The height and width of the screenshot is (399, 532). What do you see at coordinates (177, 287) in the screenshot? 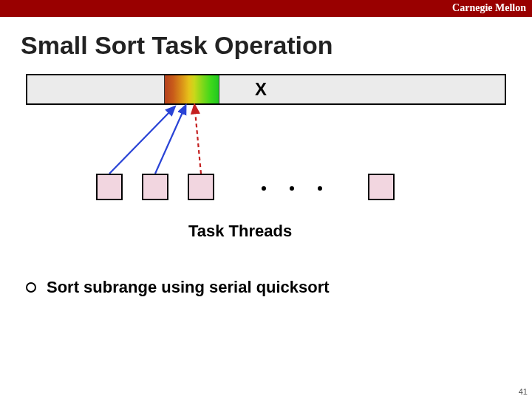
I see `bullet-row: Sort subrange using serial quicksort` at bounding box center [177, 287].